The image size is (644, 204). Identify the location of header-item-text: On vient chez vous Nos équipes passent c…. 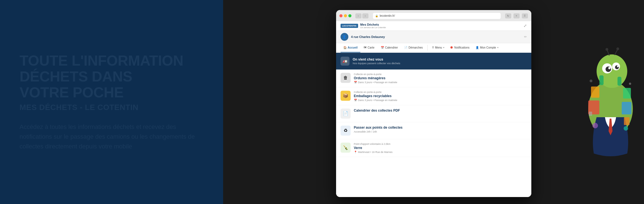
(377, 61).